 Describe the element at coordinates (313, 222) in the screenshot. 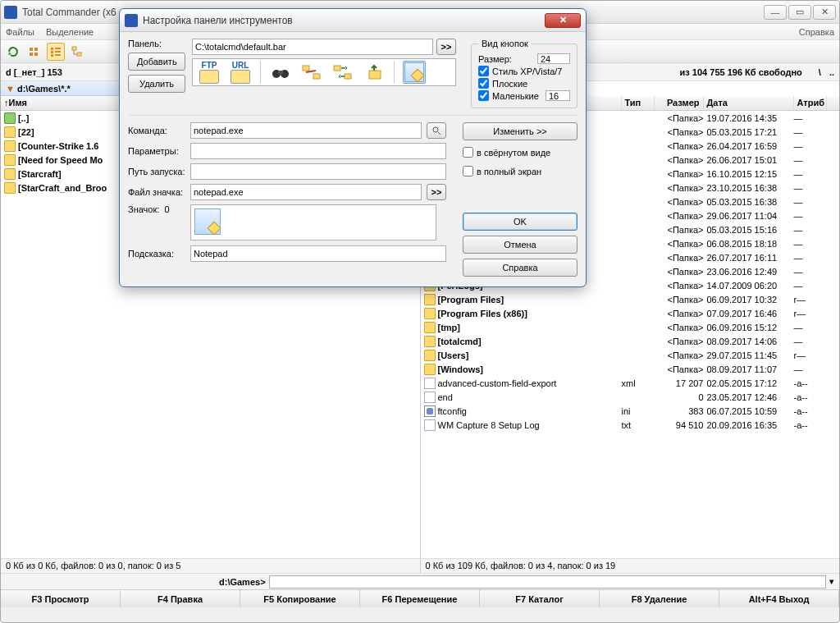

I see `icon-picker` at that location.